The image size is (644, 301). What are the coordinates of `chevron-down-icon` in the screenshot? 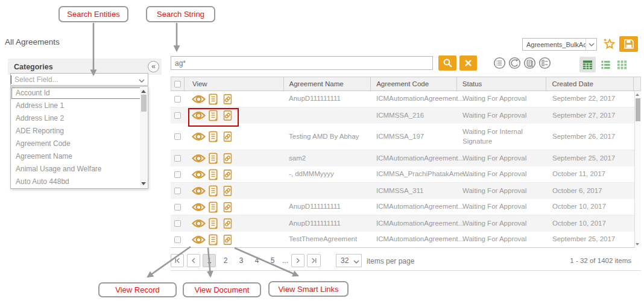 It's located at (142, 80).